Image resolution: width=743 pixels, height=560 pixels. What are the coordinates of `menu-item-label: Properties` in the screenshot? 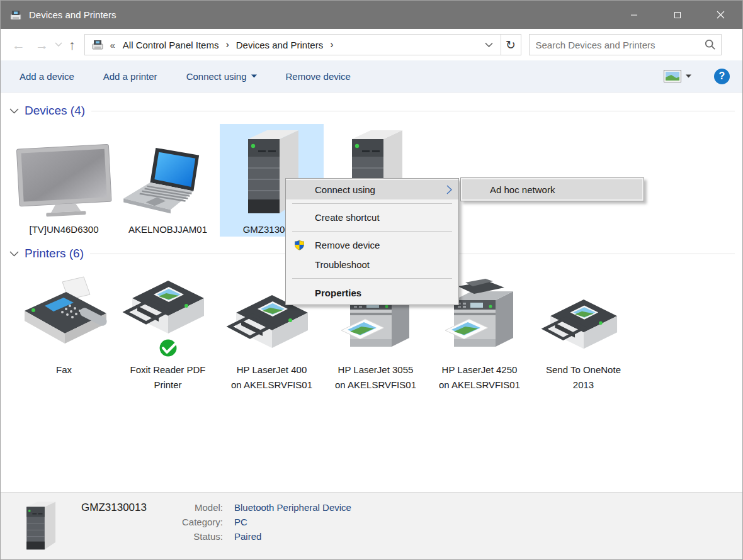 It's located at (338, 293).